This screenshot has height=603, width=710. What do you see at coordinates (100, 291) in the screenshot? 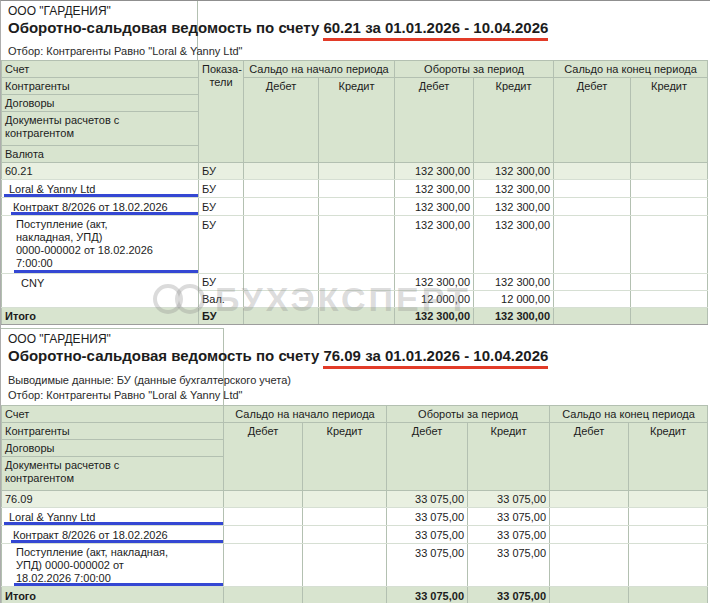
I see `currency-cell: CNY` at bounding box center [100, 291].